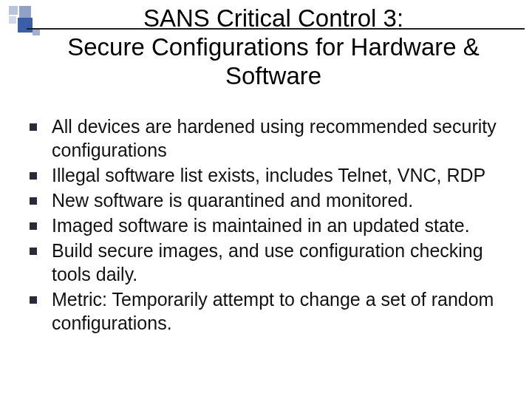 The height and width of the screenshot is (399, 532). Describe the element at coordinates (270, 262) in the screenshot. I see `list-item: Build secure images, and use configurati…` at that location.